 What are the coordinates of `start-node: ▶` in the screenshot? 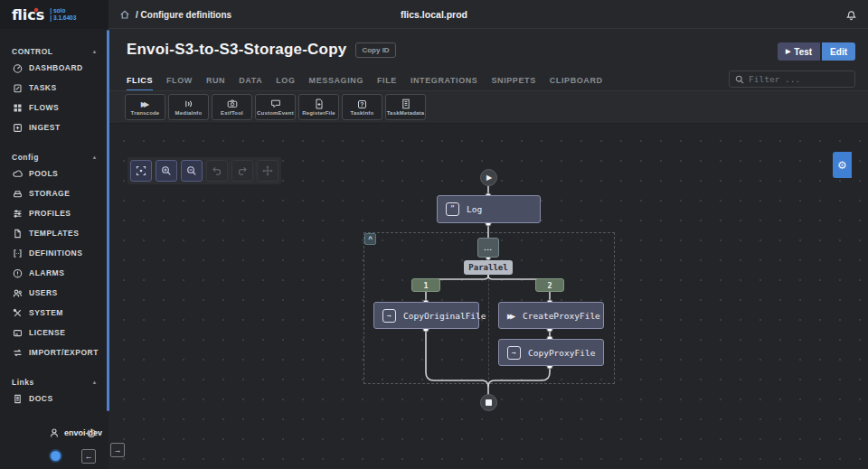 It's located at (488, 177).